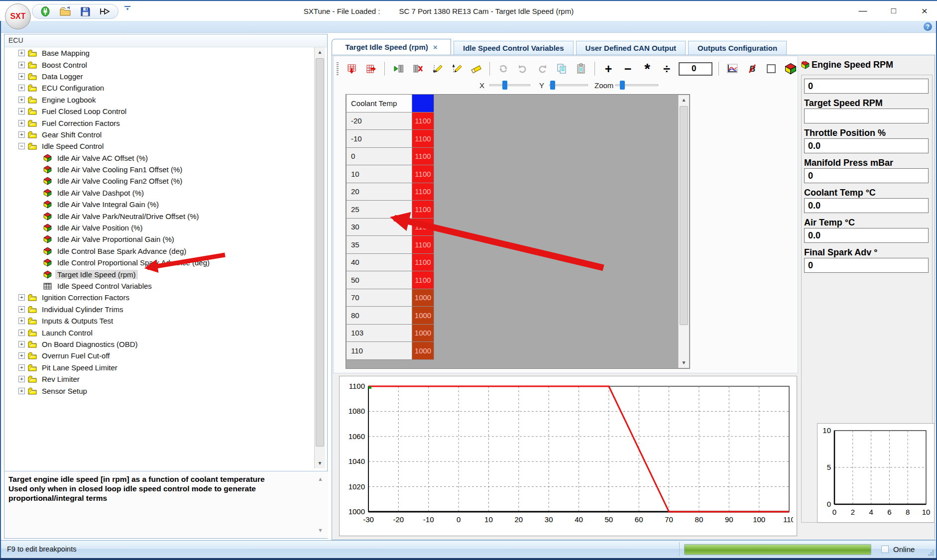 The width and height of the screenshot is (937, 560). What do you see at coordinates (866, 206) in the screenshot?
I see `coolant-temp-field` at bounding box center [866, 206].